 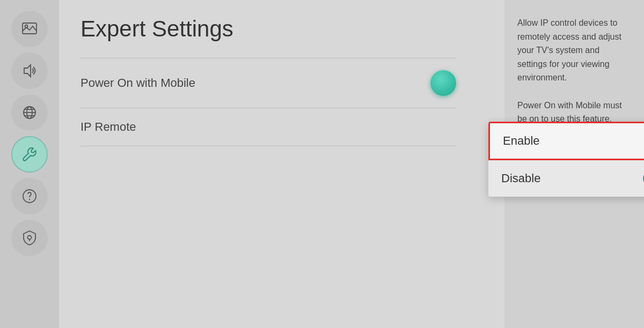 I want to click on sidebar-item-support, so click(x=30, y=196).